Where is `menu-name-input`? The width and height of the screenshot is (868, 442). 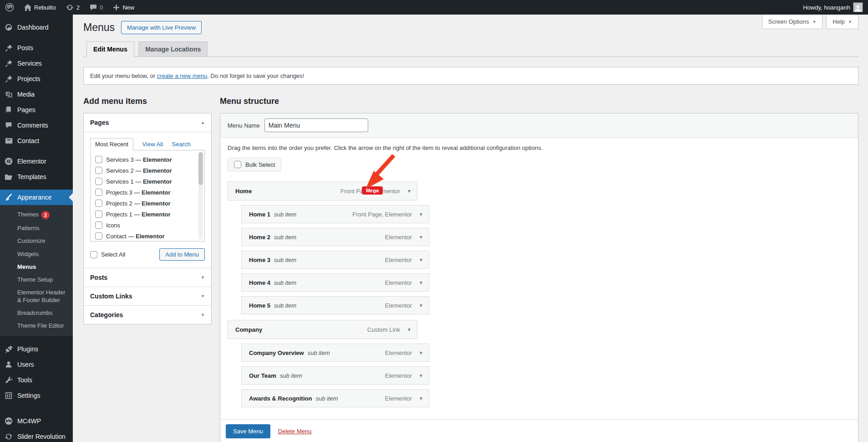
menu-name-input is located at coordinates (316, 125).